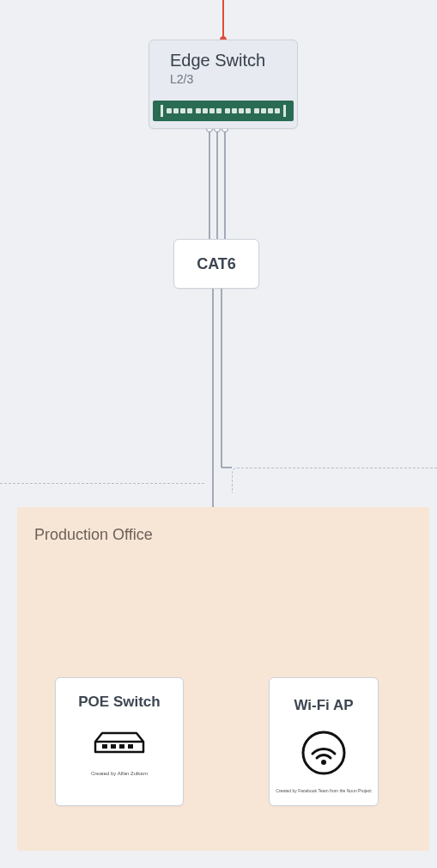 The image size is (437, 868). I want to click on wifi-title: Wi-Fi AP, so click(324, 706).